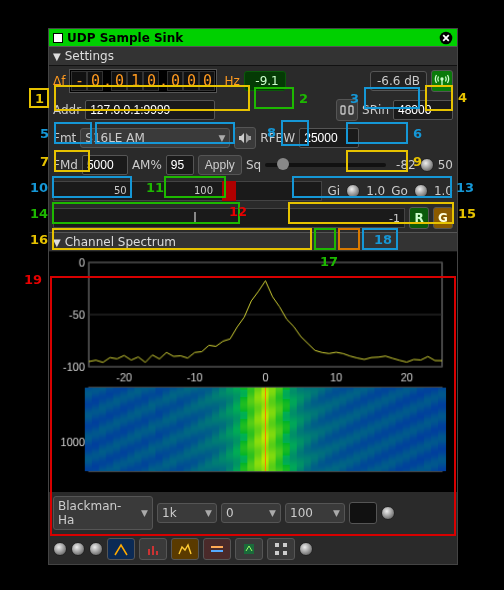 This screenshot has height=590, width=504. I want to click on freq-digit: 1, so click(135, 81).